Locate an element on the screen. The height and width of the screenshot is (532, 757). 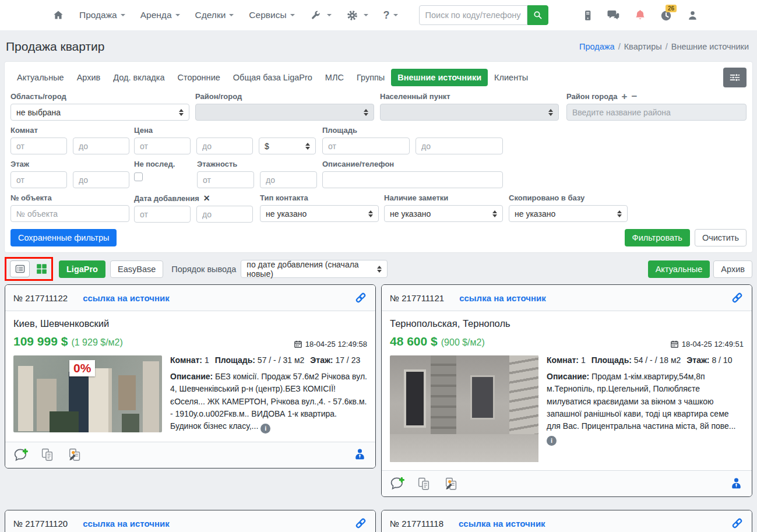
floor-from-input is located at coordinates (38, 179).